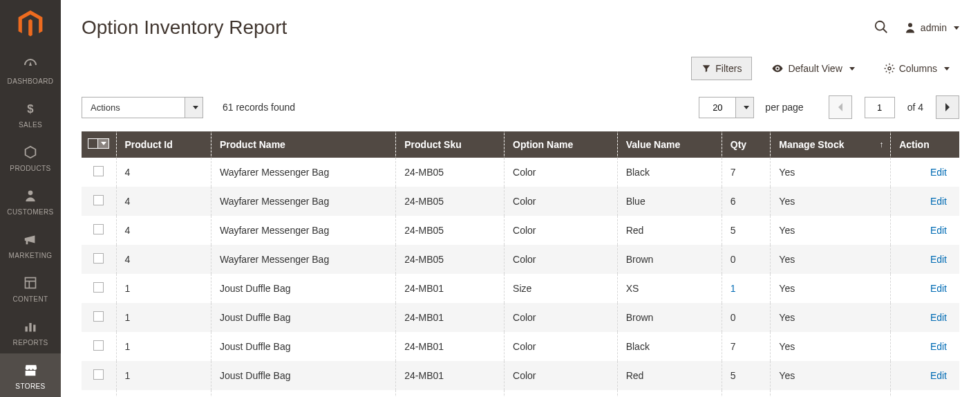 Image resolution: width=980 pixels, height=397 pixels. Describe the element at coordinates (451, 145) in the screenshot. I see `col-product-sku: Product Sku` at that location.